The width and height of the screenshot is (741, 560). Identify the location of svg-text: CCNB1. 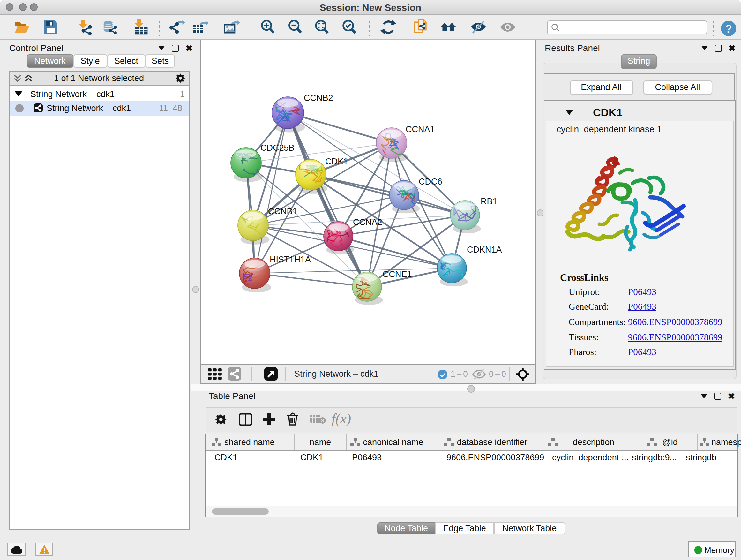
(283, 211).